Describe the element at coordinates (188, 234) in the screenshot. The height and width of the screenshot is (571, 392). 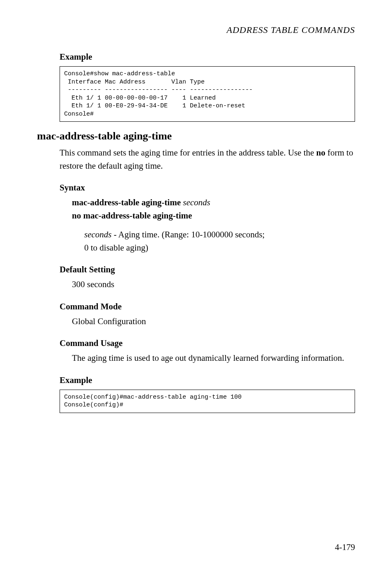
I see `param-desc1: - Aging time. (Range: 10-1000000 seconds…` at that location.